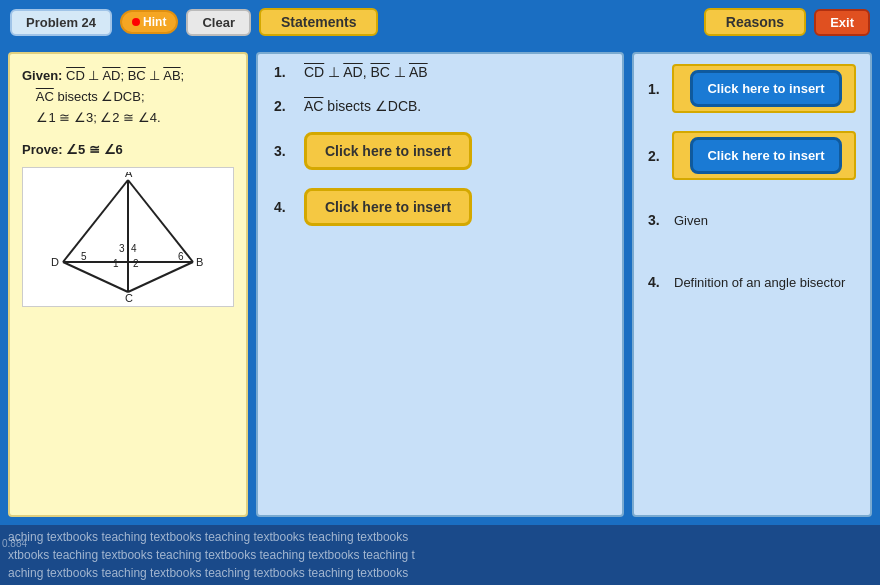 The width and height of the screenshot is (880, 585). I want to click on reason-text-3: Given, so click(691, 220).